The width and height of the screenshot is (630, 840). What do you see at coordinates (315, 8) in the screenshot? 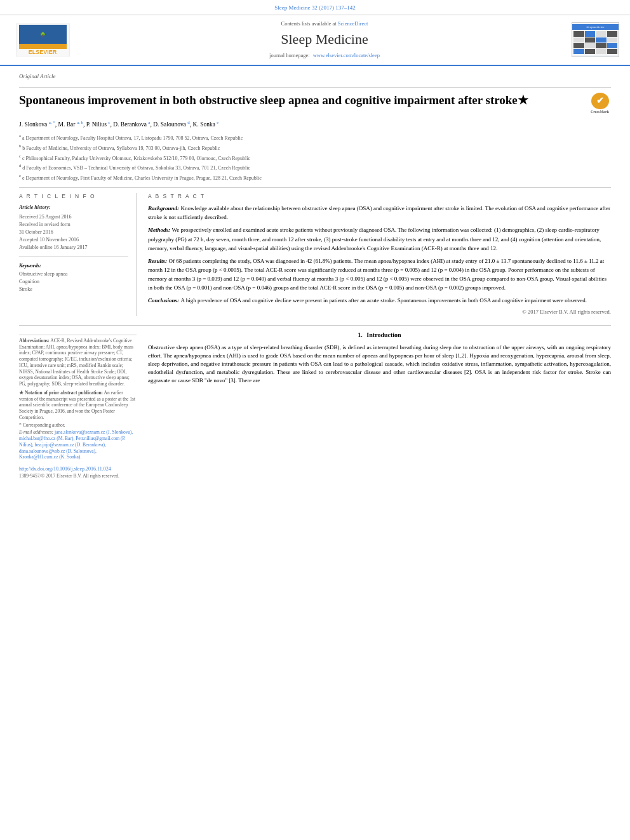
I see `journal-header: Sleep Medicine 32 (2017) 137–142` at bounding box center [315, 8].